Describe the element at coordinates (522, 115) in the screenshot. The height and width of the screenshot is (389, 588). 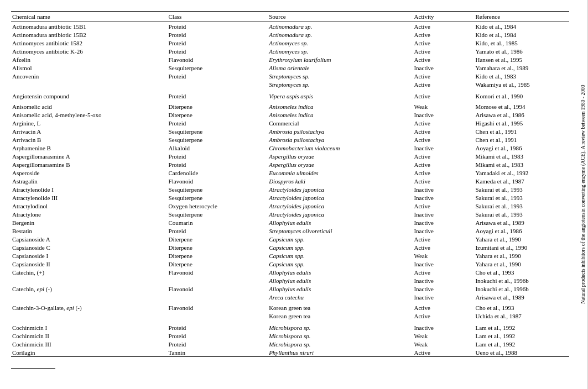
I see `cell-reference: Arisawa et al., 1986` at that location.